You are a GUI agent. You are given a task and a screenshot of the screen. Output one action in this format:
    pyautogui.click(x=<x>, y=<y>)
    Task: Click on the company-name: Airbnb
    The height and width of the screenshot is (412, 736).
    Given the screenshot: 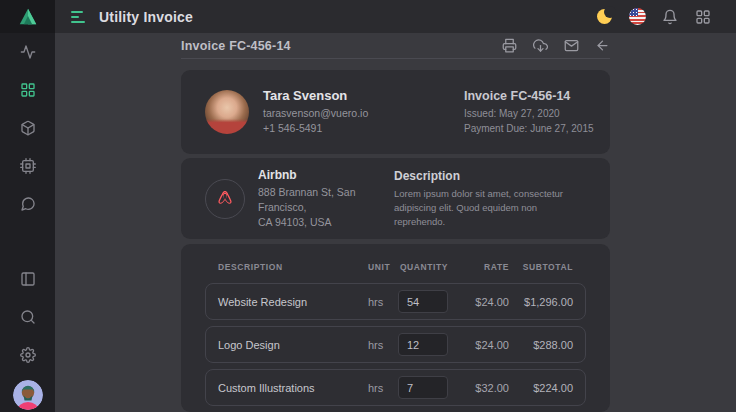 What is the action you would take?
    pyautogui.click(x=326, y=175)
    